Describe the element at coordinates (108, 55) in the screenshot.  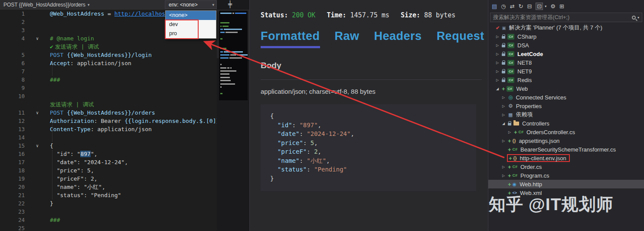
I see `editor-line: 5POST {{Web_HostAddress}}/login` at that location.